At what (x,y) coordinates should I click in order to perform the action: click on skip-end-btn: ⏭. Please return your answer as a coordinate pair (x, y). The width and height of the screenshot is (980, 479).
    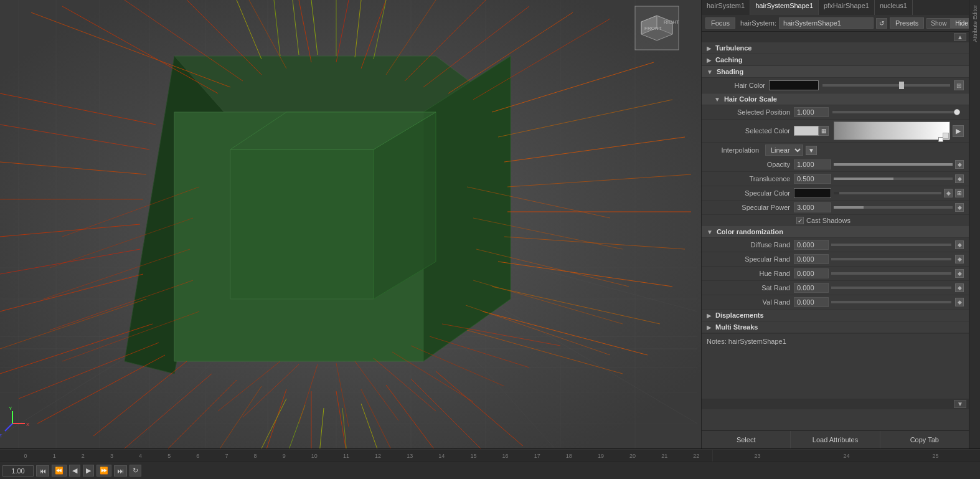
    Looking at the image, I should click on (121, 471).